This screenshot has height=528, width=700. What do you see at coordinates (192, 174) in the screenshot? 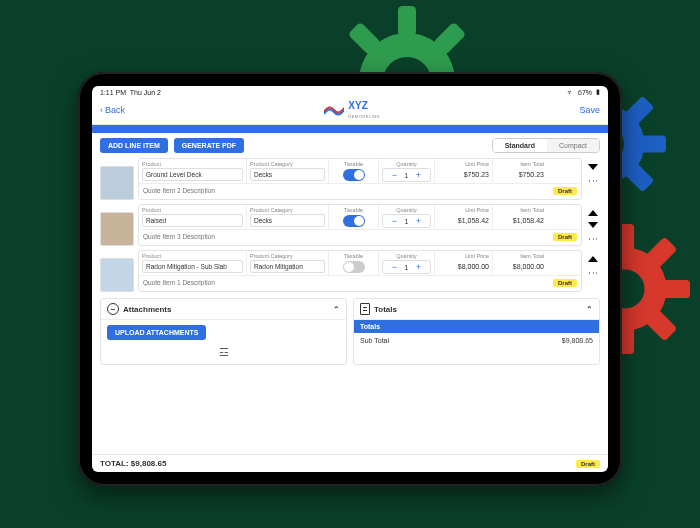
I see `product-input: Ground Level Deck` at bounding box center [192, 174].